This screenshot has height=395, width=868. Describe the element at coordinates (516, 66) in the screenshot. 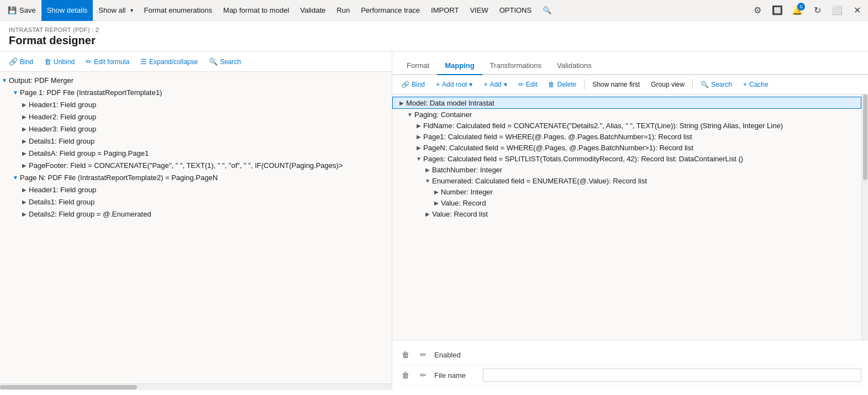

I see `tab-transformations: Transformations` at that location.